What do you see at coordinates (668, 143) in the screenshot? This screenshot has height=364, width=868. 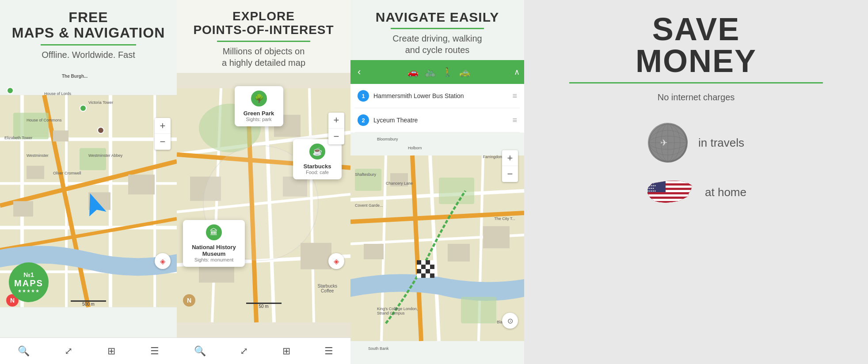 I see `globe-icon: ✈` at bounding box center [668, 143].